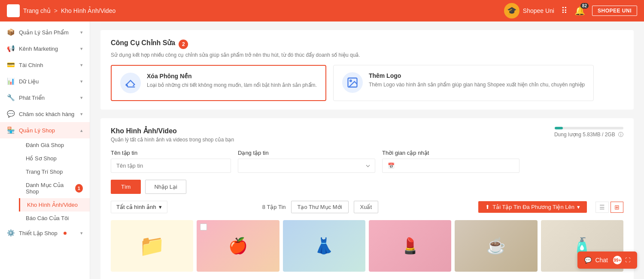 This screenshot has height=279, width=644. What do you see at coordinates (617, 260) in the screenshot?
I see `chat-count: 99+` at bounding box center [617, 260].